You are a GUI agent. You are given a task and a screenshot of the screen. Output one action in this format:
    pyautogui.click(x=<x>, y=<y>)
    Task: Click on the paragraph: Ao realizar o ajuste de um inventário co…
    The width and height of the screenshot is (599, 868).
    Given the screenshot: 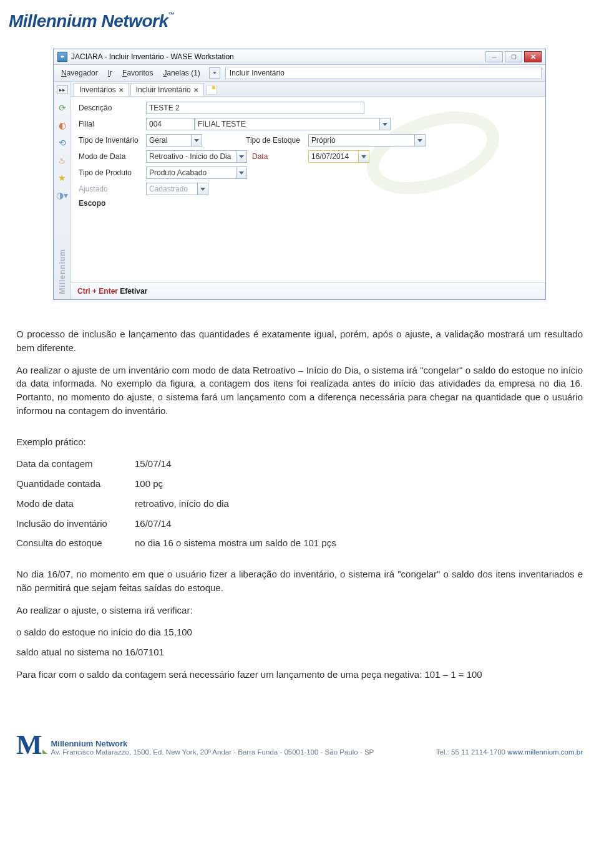 What is the action you would take?
    pyautogui.click(x=300, y=390)
    